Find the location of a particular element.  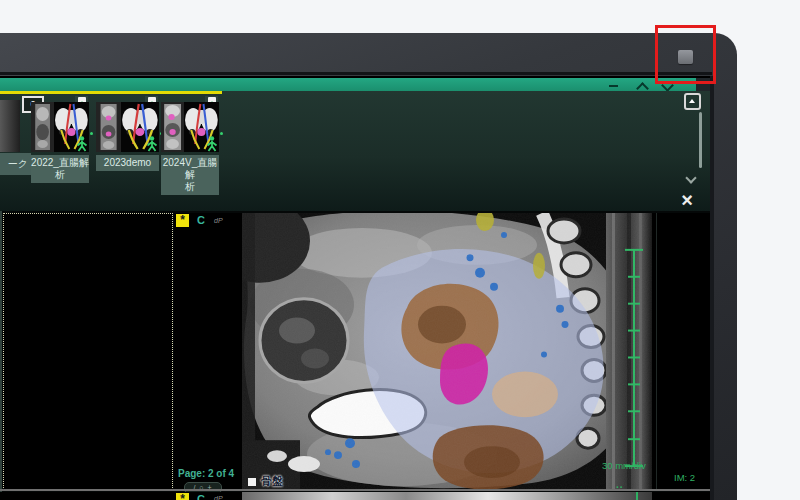

filmstrip-thumbnail-2022: 2022_直腸解析 is located at coordinates (60, 141).